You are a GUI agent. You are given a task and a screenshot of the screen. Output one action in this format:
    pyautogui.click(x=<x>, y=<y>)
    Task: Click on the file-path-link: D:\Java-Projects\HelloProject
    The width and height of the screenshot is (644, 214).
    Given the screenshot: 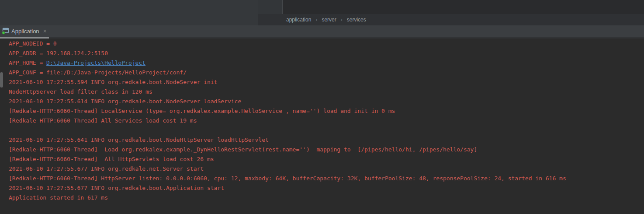 What is the action you would take?
    pyautogui.click(x=96, y=63)
    